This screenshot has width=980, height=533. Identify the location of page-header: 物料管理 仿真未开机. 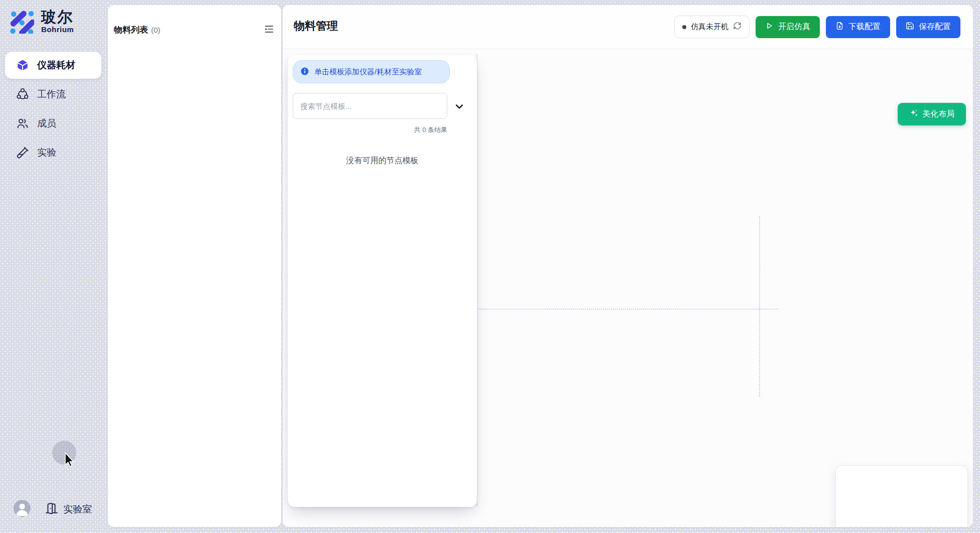
(628, 27).